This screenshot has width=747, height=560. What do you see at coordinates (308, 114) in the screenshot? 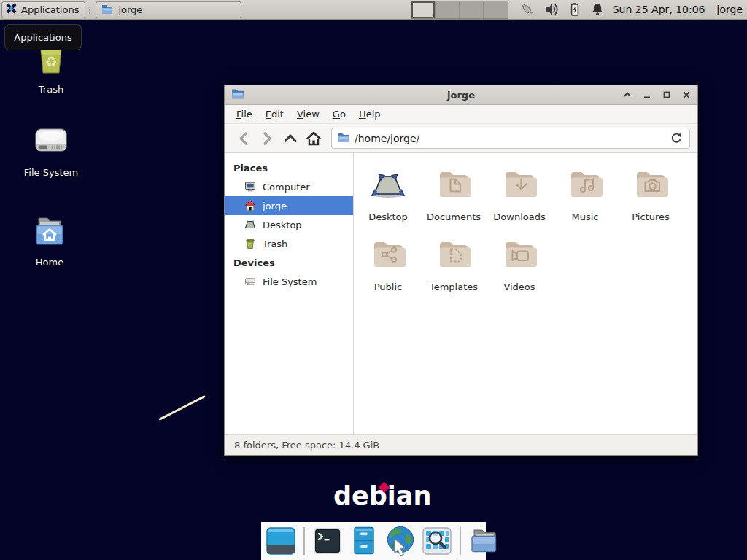
I see `menu-view: View` at bounding box center [308, 114].